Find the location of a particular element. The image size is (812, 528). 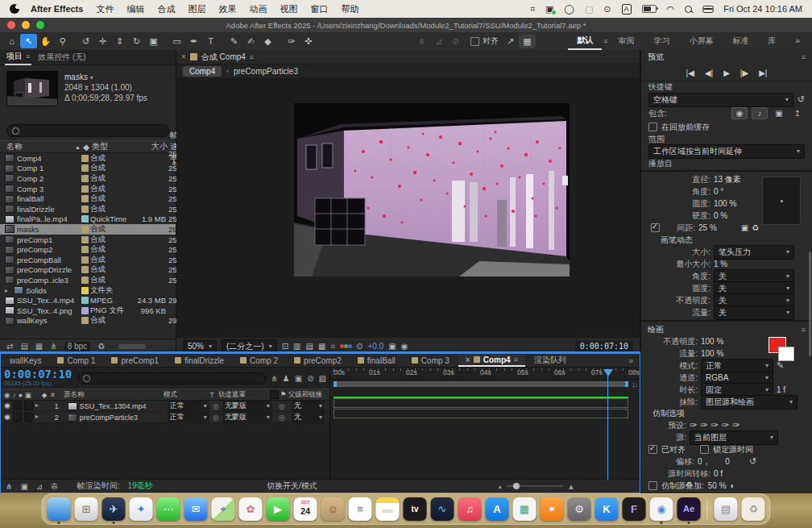

timeline-tab-precomp2: preComp2 is located at coordinates (317, 361).